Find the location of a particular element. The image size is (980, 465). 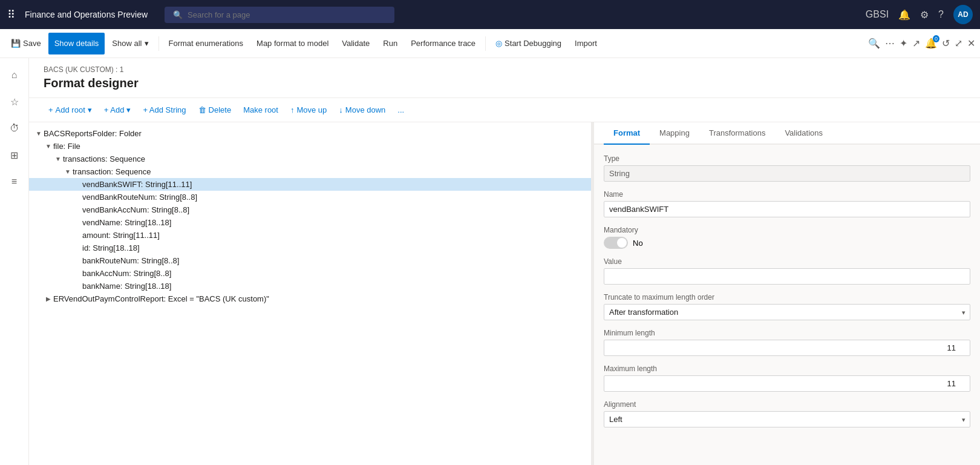

show-details-button: Show details is located at coordinates (77, 44).